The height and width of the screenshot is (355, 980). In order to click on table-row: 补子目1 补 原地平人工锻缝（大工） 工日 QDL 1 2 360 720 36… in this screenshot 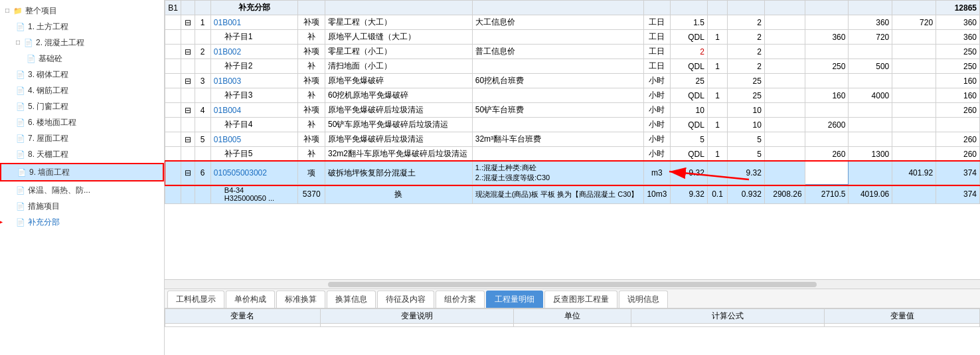, I will do `click(572, 37)`.